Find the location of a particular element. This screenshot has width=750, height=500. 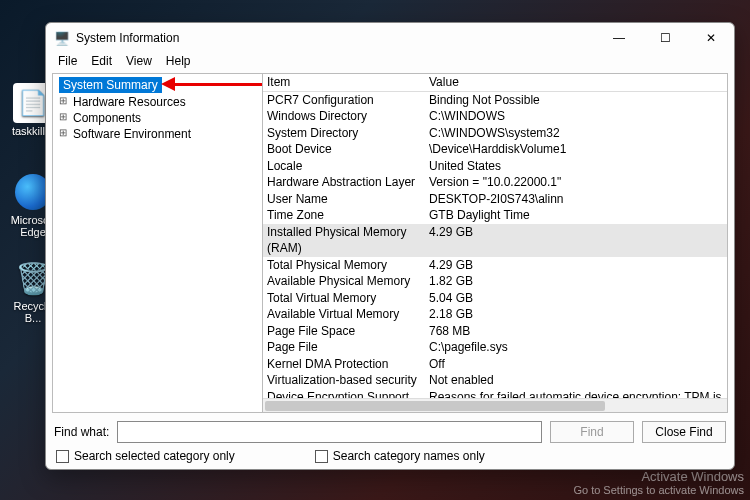

cell-item: User Name is located at coordinates (348, 200).